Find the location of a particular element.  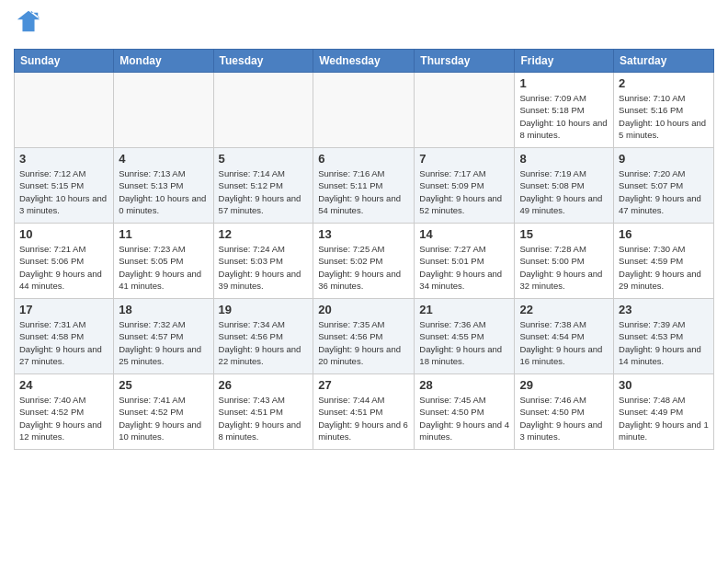

day-number: 17 is located at coordinates (64, 309).